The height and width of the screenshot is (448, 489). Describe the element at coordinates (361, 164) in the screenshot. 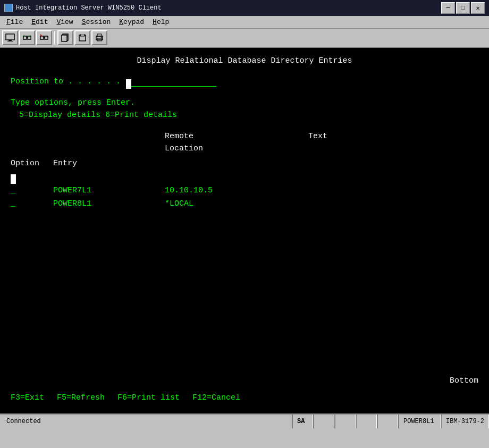

I see `header-text` at that location.